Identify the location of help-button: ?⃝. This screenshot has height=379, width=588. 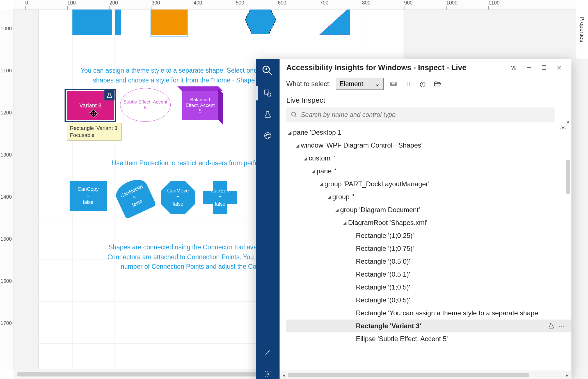
(514, 68).